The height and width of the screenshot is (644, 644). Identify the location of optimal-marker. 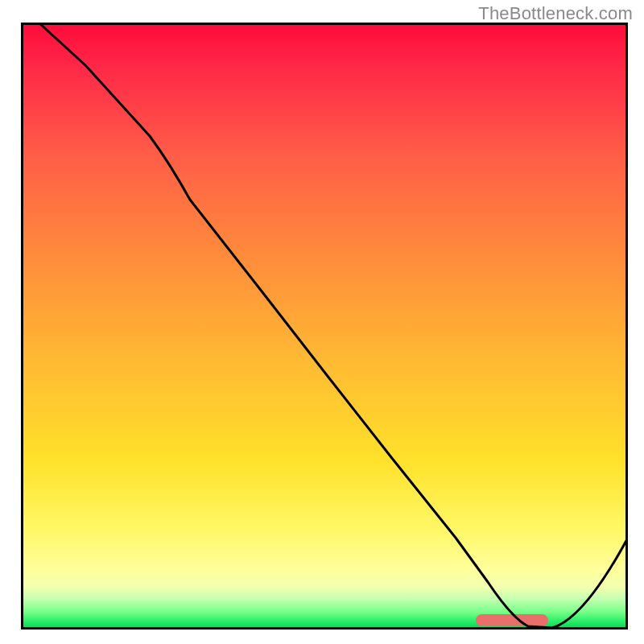
(512, 620).